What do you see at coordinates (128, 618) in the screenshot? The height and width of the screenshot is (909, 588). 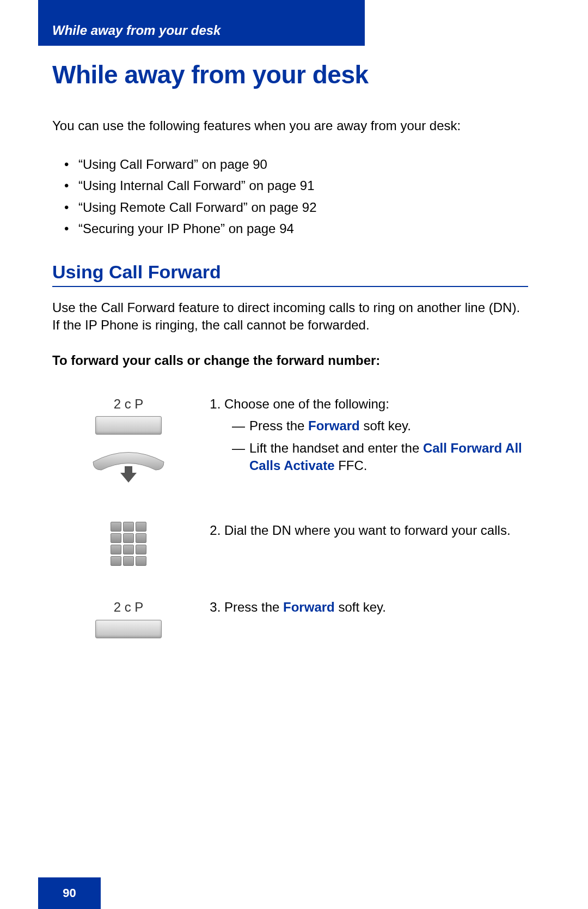 I see `step3-icons: 2 c P` at bounding box center [128, 618].